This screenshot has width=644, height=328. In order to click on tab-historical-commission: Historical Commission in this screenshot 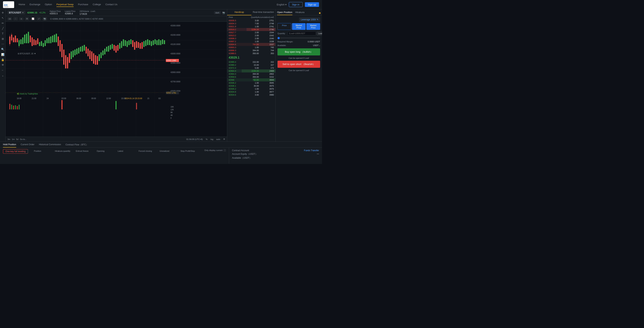, I will do `click(50, 145)`.